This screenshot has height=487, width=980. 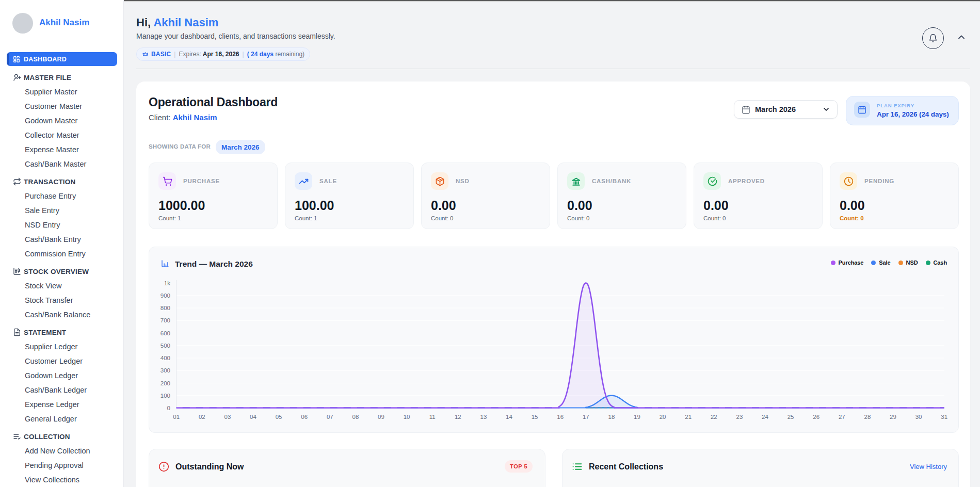 What do you see at coordinates (356, 417) in the screenshot?
I see `svg-text: 08` at bounding box center [356, 417].